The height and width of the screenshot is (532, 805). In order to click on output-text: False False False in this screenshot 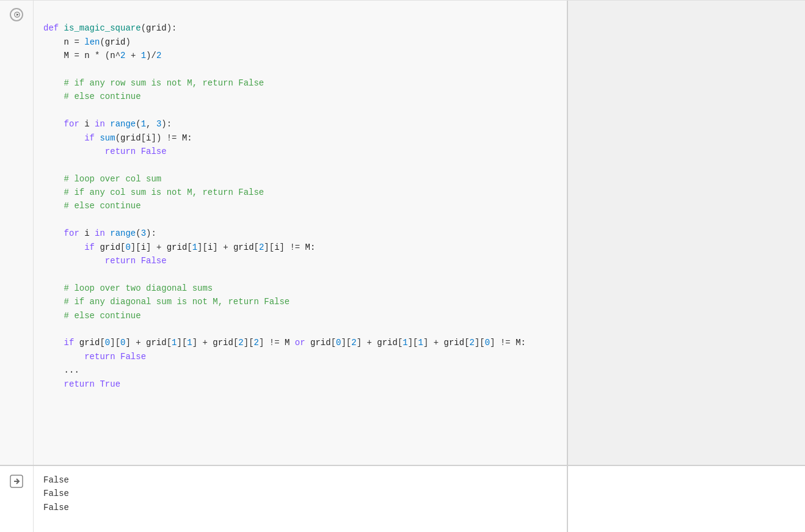, I will do `click(301, 494)`.